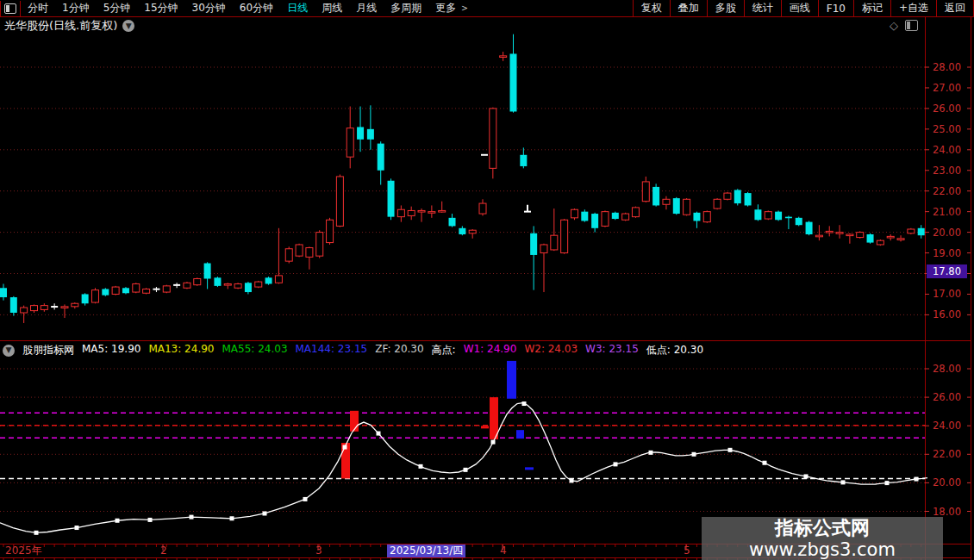 This screenshot has height=560, width=974. I want to click on indicator-value: W3: 23.15, so click(612, 350).